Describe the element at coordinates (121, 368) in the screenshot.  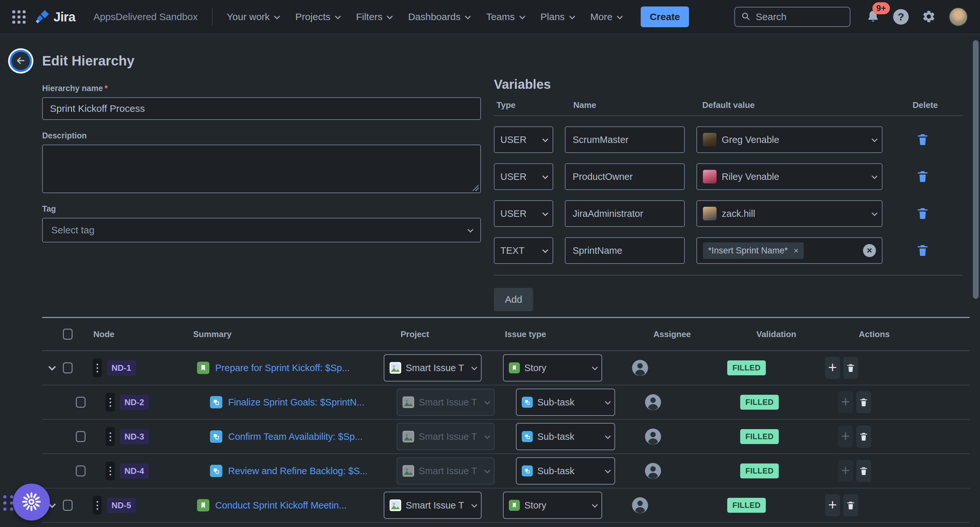
I see `node-key-badge: ND-1` at that location.